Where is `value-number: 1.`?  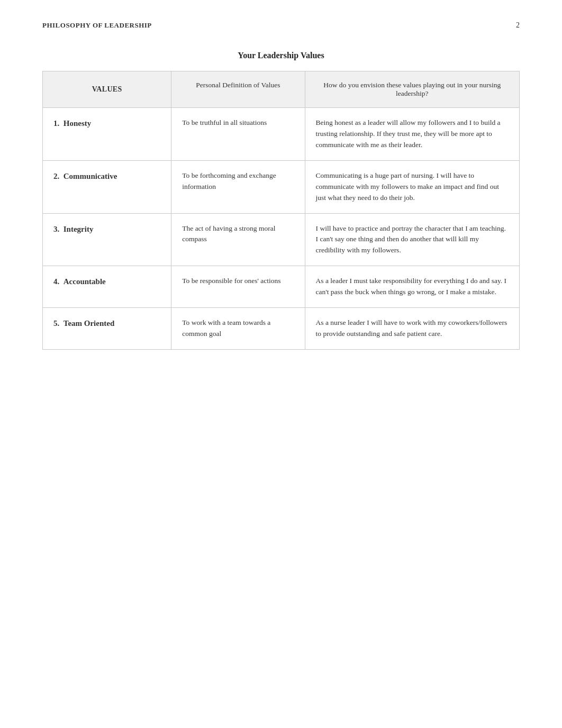 value-number: 1. is located at coordinates (56, 123).